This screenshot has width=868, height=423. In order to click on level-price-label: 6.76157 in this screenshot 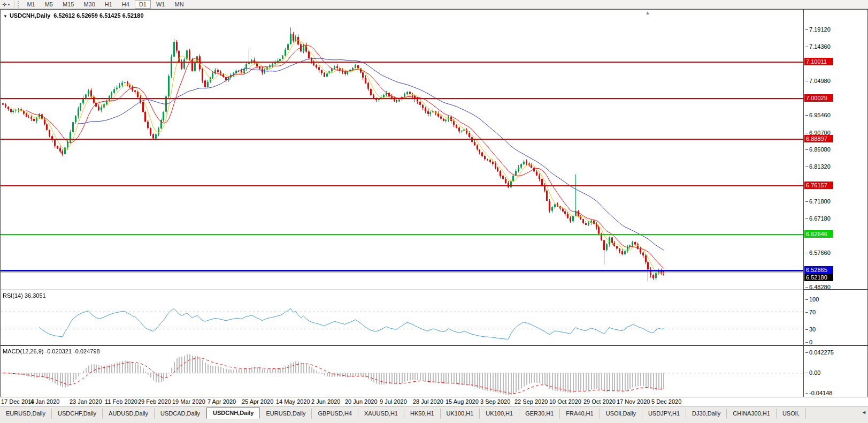, I will do `click(819, 185)`.